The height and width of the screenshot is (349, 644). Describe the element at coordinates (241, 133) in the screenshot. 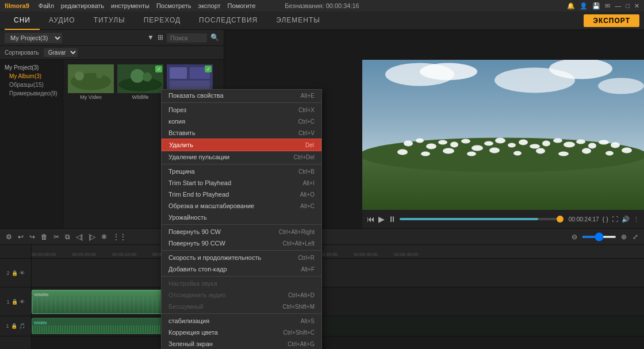

I see `ctx-paste: Вставить Ctrl+V` at that location.